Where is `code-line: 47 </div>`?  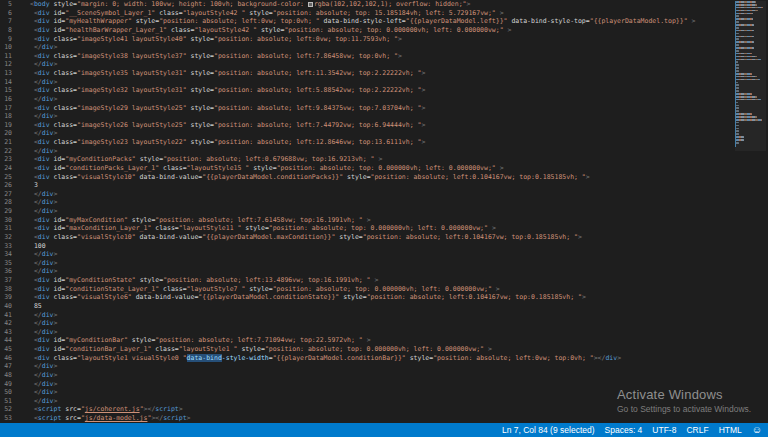 code-line: 47 </div> is located at coordinates (368, 366).